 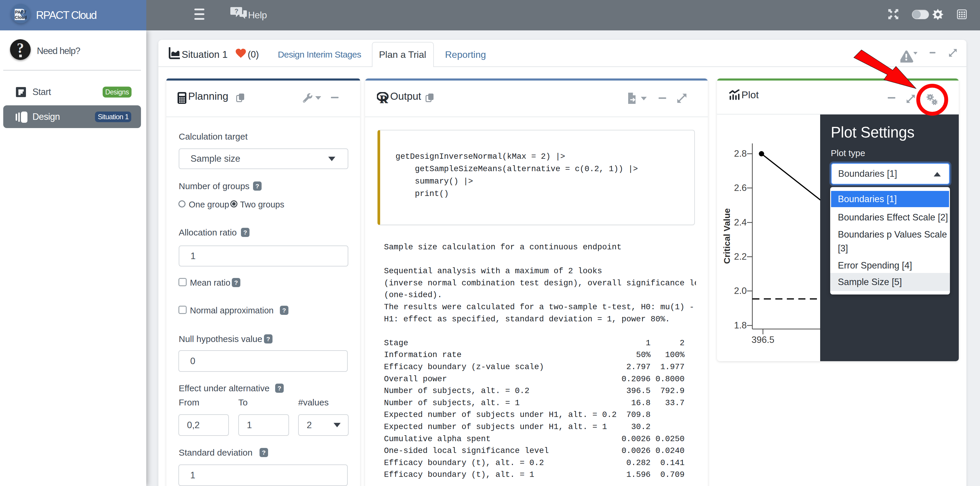 I want to click on svg-text: 2.6, so click(x=740, y=188).